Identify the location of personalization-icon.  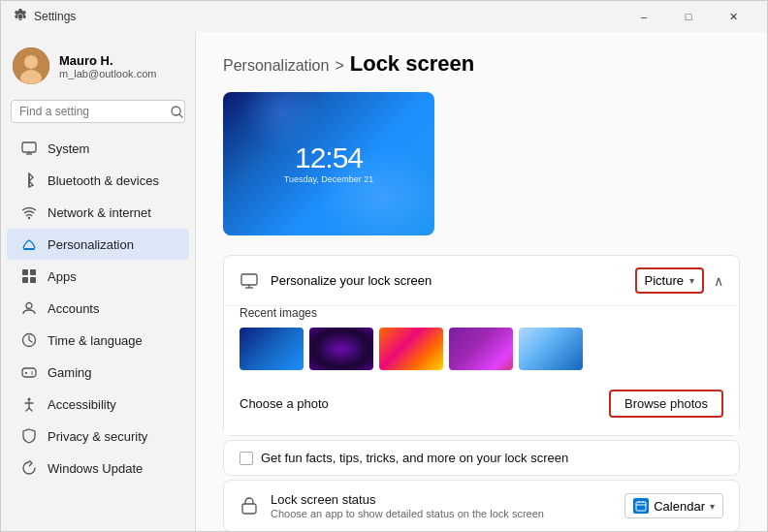
(29, 244).